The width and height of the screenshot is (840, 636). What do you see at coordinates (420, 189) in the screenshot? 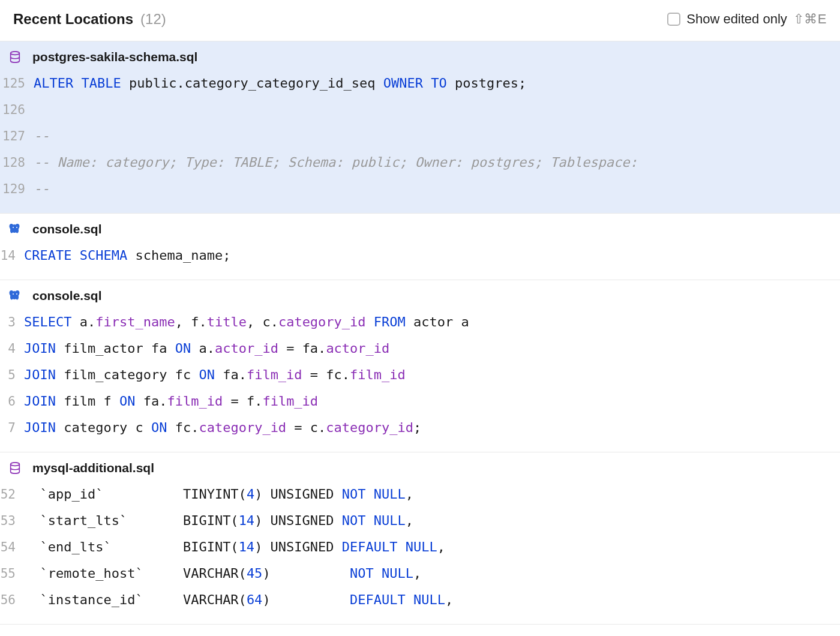
I see `code-line: 129--` at bounding box center [420, 189].